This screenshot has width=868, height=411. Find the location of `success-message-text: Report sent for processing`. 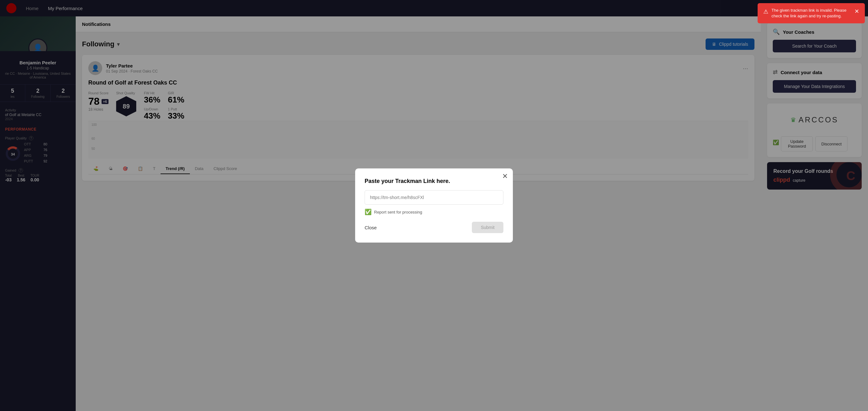

success-message-text: Report sent for processing is located at coordinates (398, 212).